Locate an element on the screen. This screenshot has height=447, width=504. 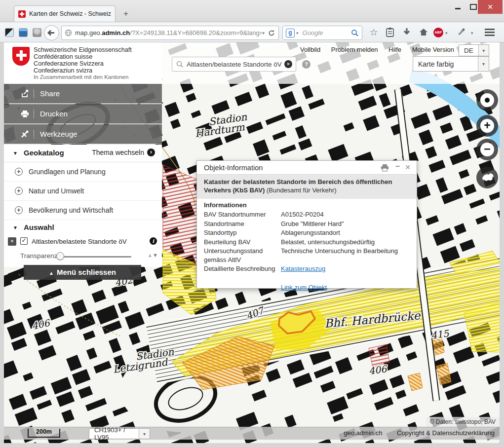
copyright-link: Copyright & Datenschutzerklärung is located at coordinates (446, 433).